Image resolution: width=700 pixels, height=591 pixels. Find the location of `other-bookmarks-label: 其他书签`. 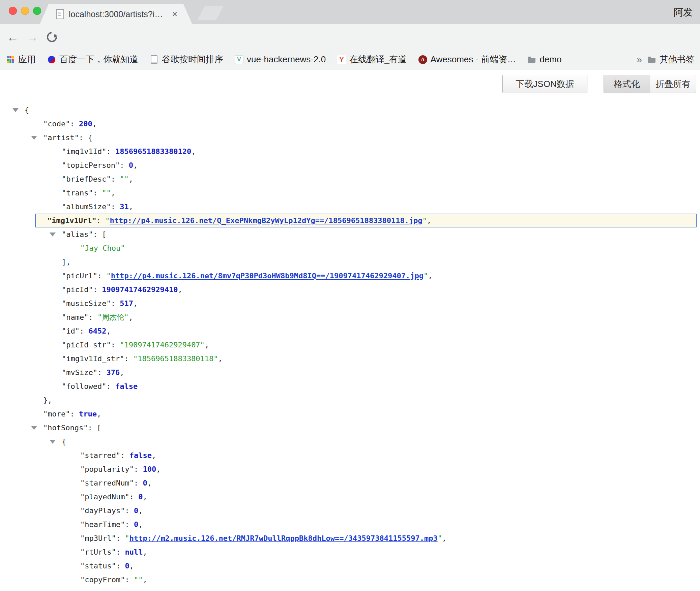

other-bookmarks-label: 其他书签 is located at coordinates (677, 59).